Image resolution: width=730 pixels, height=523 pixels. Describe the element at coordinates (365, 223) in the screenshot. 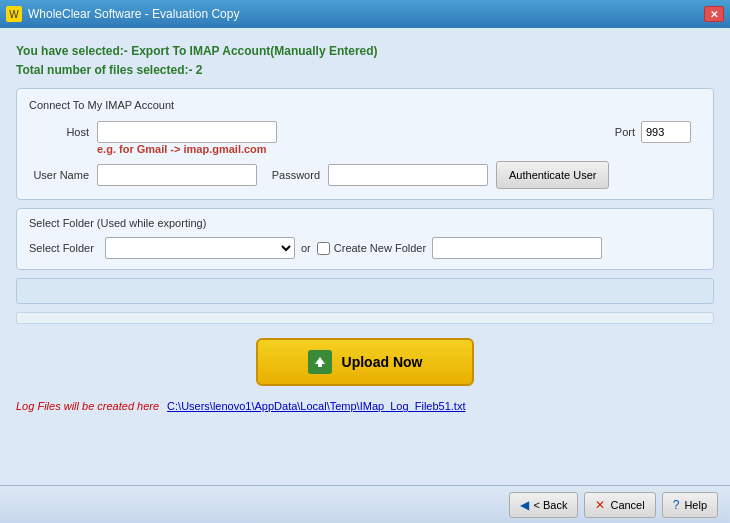

I see `folder-panel-title: Select Folder (Used while exporting)` at that location.